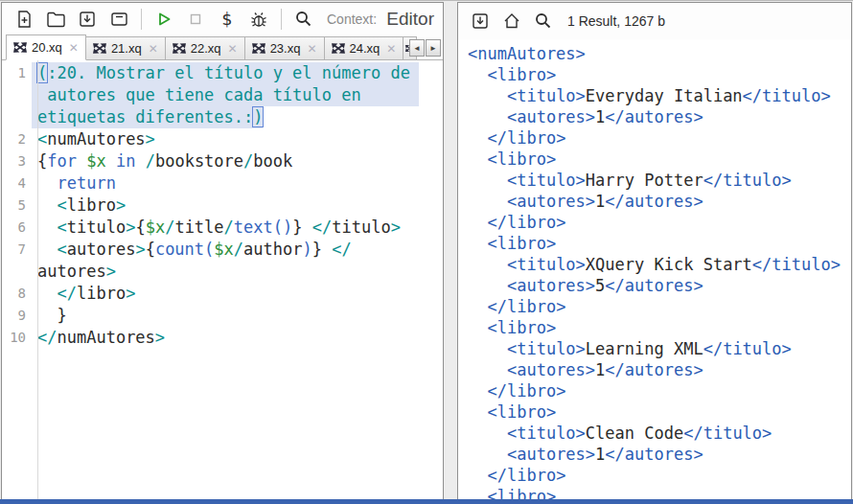  Describe the element at coordinates (205, 48) in the screenshot. I see `tab-22.xq: 22.xq✕` at that location.